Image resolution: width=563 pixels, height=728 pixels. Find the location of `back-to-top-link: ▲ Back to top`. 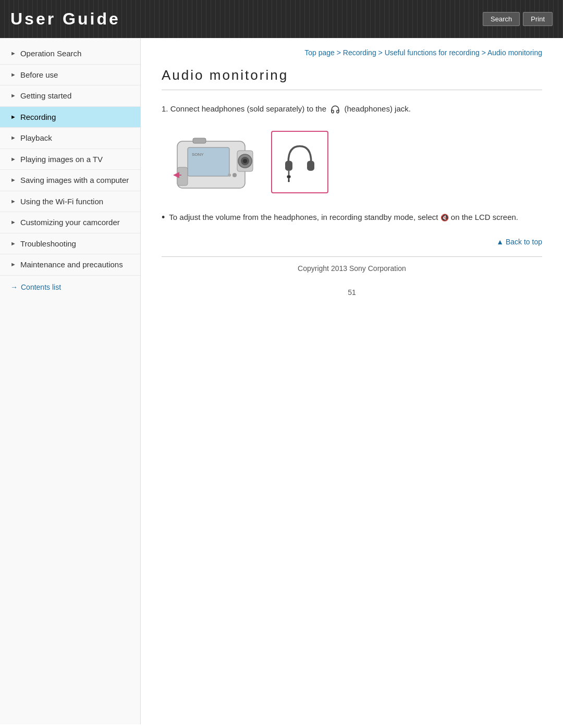

back-to-top-link: ▲ Back to top is located at coordinates (352, 242).